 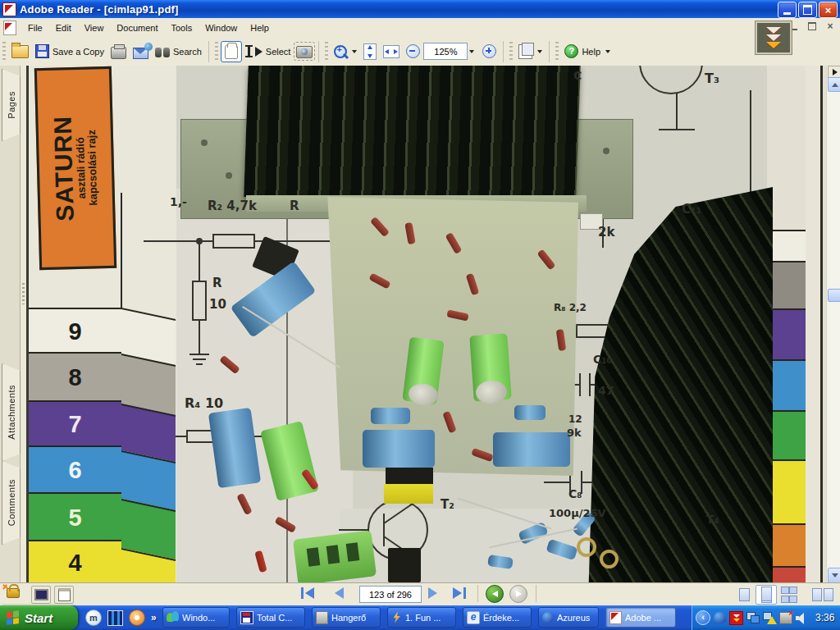 What do you see at coordinates (518, 594) in the screenshot?
I see `next-view-button` at bounding box center [518, 594].